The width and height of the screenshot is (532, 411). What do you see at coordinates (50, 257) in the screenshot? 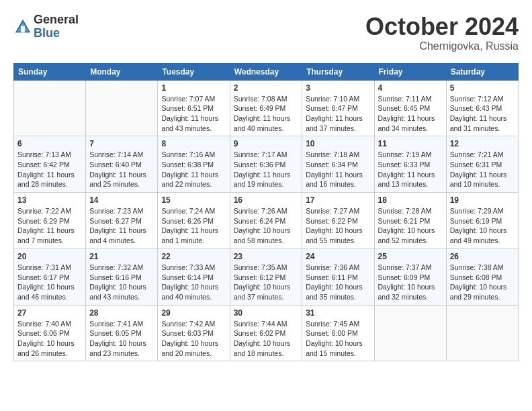
I see `day-number: 20` at bounding box center [50, 257].